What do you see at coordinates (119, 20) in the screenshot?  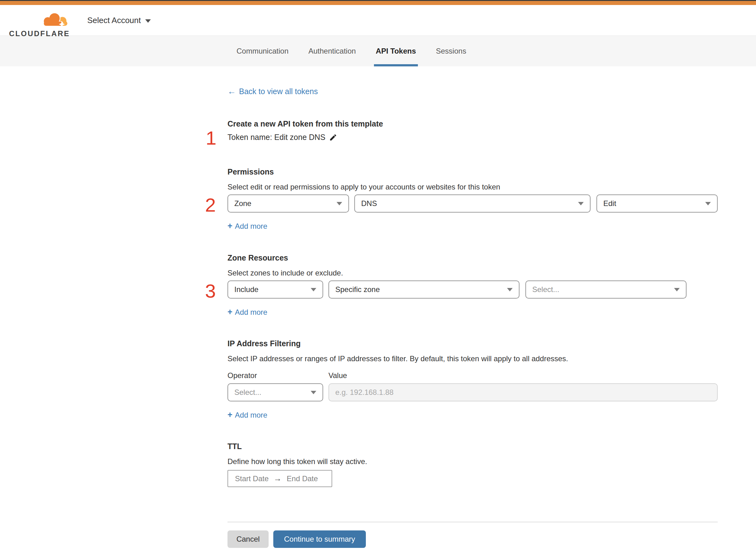 I see `account-selector: Select Account` at bounding box center [119, 20].